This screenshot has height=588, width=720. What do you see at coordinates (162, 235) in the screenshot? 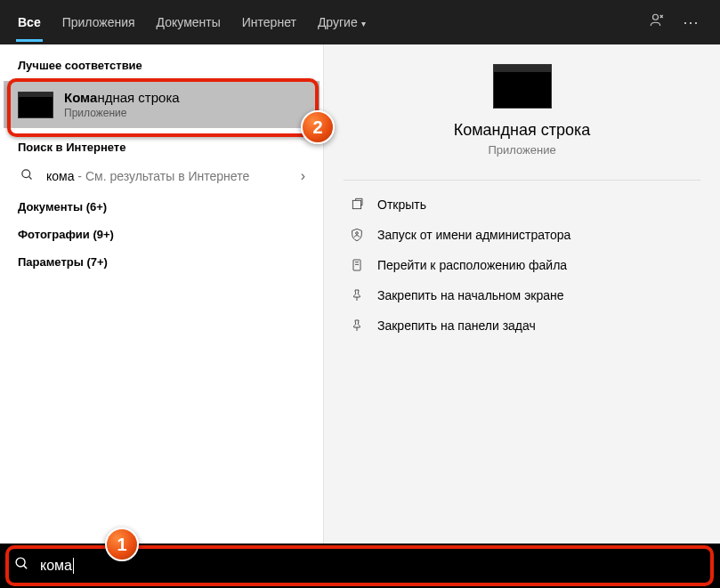
I see `category-photos: Фотографии (9+)` at bounding box center [162, 235].